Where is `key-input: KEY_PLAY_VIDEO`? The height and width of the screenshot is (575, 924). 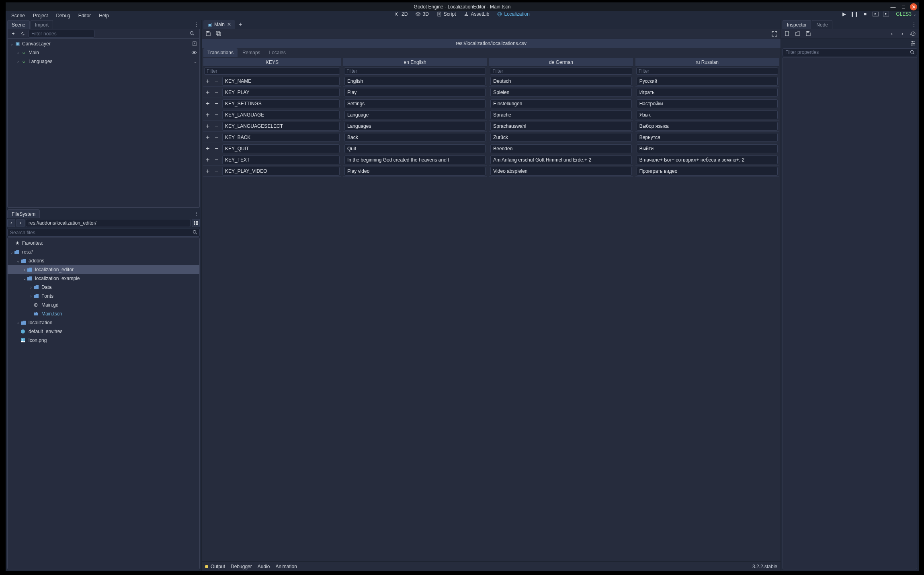
key-input: KEY_PLAY_VIDEO is located at coordinates (281, 171).